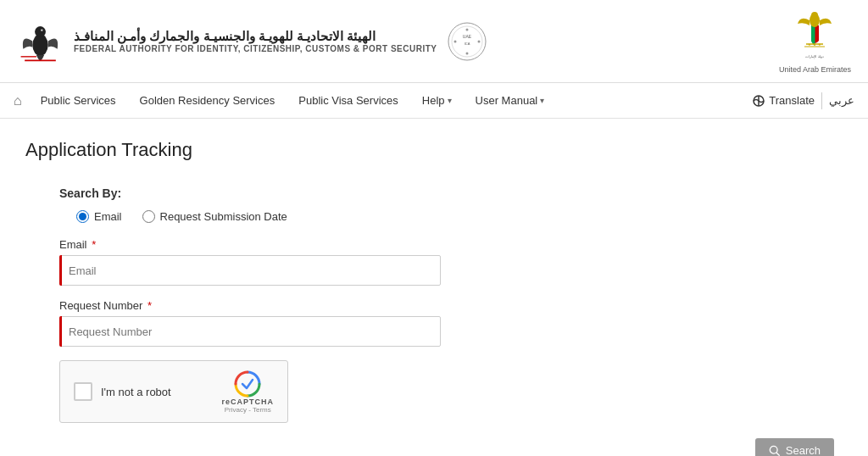  I want to click on search-icon, so click(775, 451).